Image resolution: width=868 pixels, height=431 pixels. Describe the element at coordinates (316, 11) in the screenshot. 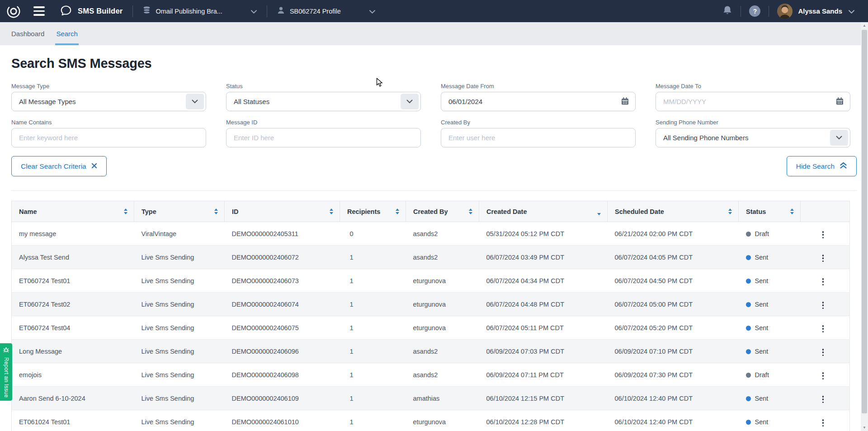

I see `profile-selector-label: SB062724 Profile` at that location.